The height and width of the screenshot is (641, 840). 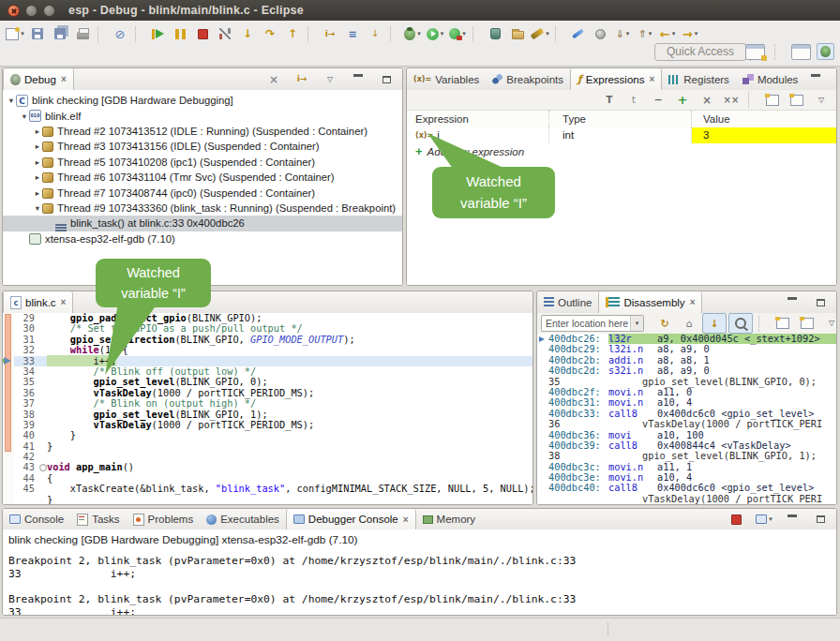 I want to click on search-button: ▾, so click(x=540, y=34).